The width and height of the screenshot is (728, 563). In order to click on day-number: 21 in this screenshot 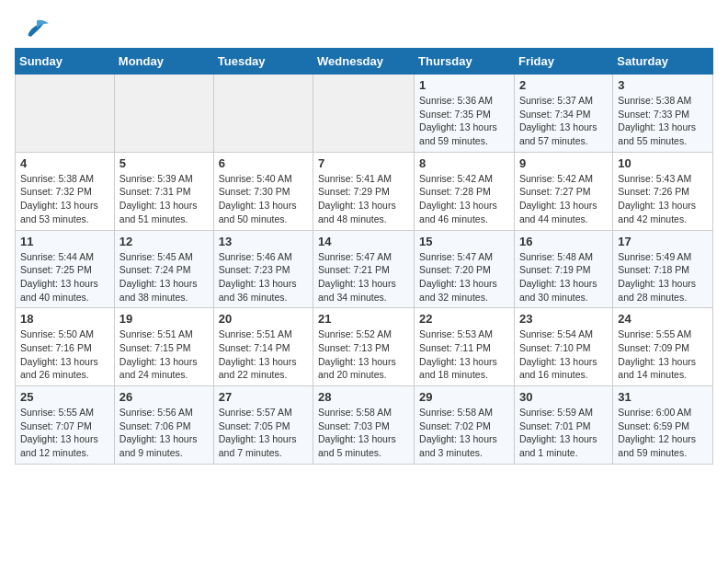, I will do `click(364, 318)`.